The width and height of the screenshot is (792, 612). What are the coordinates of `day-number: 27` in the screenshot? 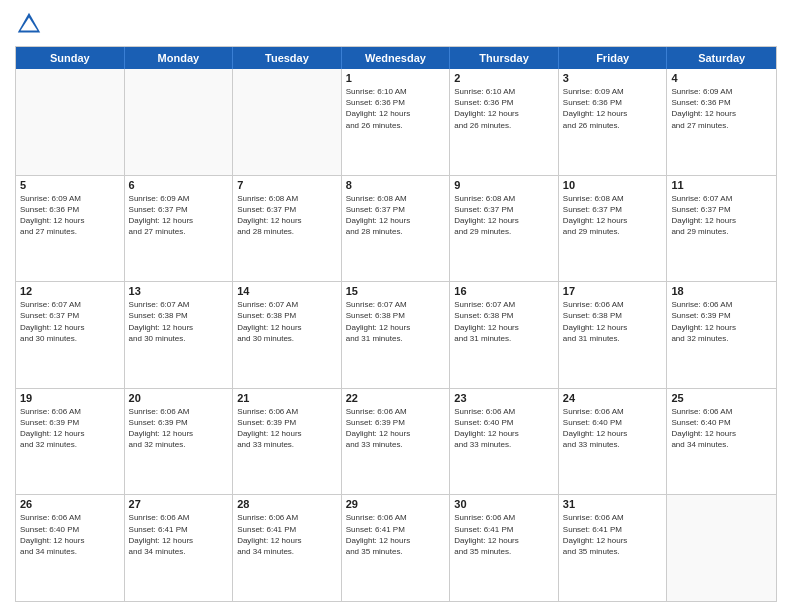 It's located at (179, 504).